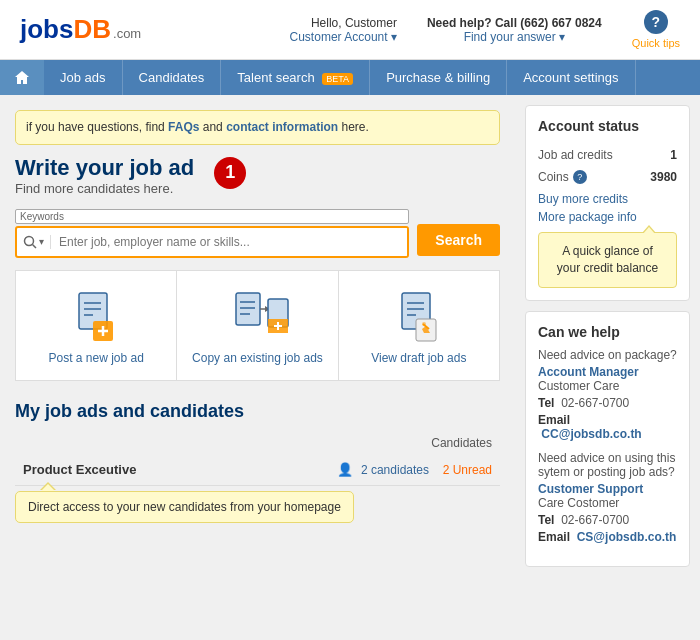 This screenshot has width=700, height=640. Describe the element at coordinates (419, 316) in the screenshot. I see `view-draft-icon` at that location.